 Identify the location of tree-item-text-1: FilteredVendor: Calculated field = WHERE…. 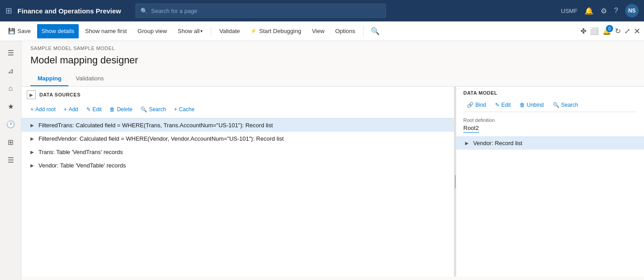
(243, 138).